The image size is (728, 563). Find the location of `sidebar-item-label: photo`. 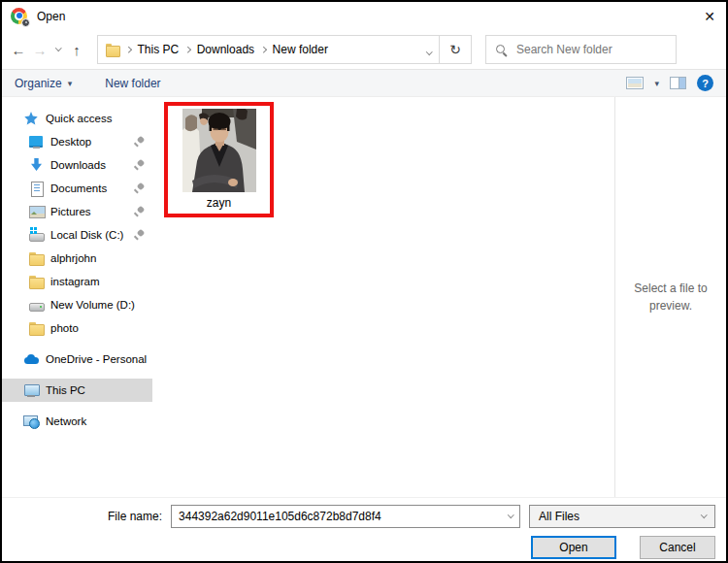

sidebar-item-label: photo is located at coordinates (64, 328).